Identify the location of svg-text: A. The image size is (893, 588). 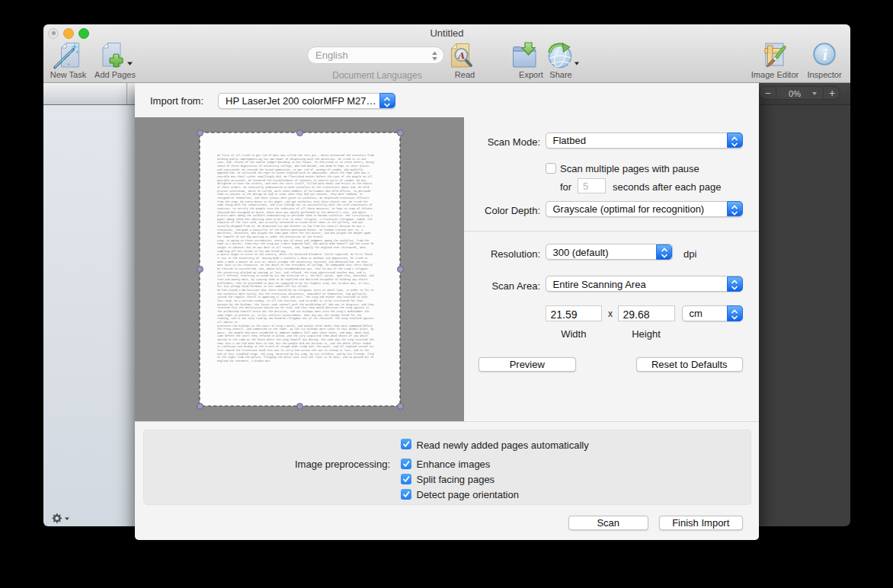
(461, 55).